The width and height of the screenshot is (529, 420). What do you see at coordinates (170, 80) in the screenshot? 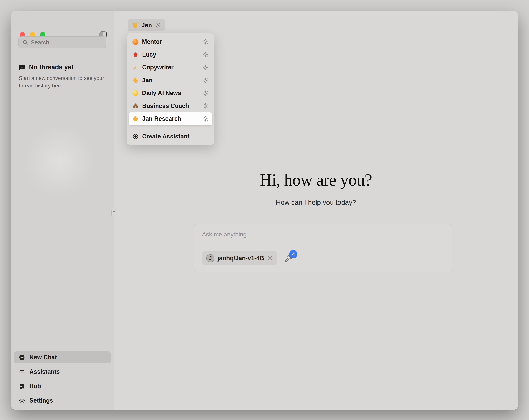
I see `assistant-menu-item-jan: Jan` at bounding box center [170, 80].